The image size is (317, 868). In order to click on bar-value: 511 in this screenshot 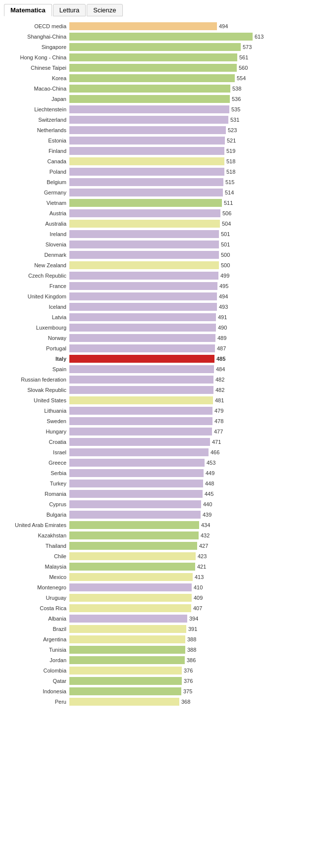, I will do `click(228, 203)`.